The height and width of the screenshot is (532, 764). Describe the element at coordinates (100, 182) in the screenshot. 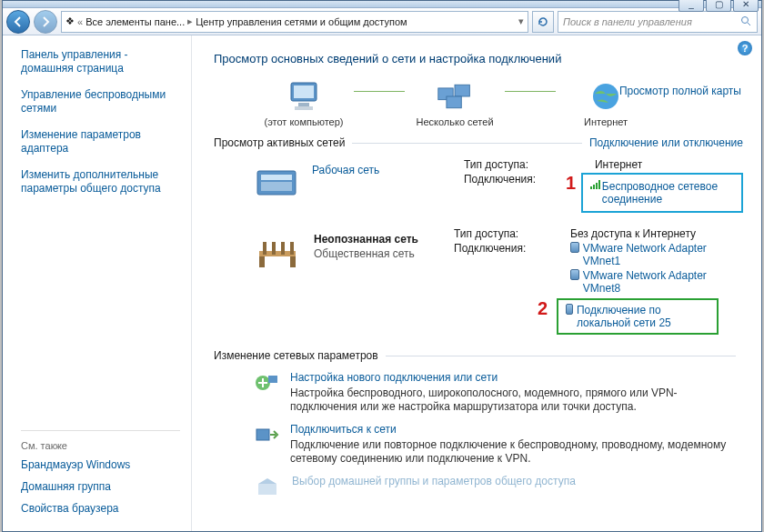

I see `sidebar-link-sharing: Изменить дополнительные параметры общего…` at that location.